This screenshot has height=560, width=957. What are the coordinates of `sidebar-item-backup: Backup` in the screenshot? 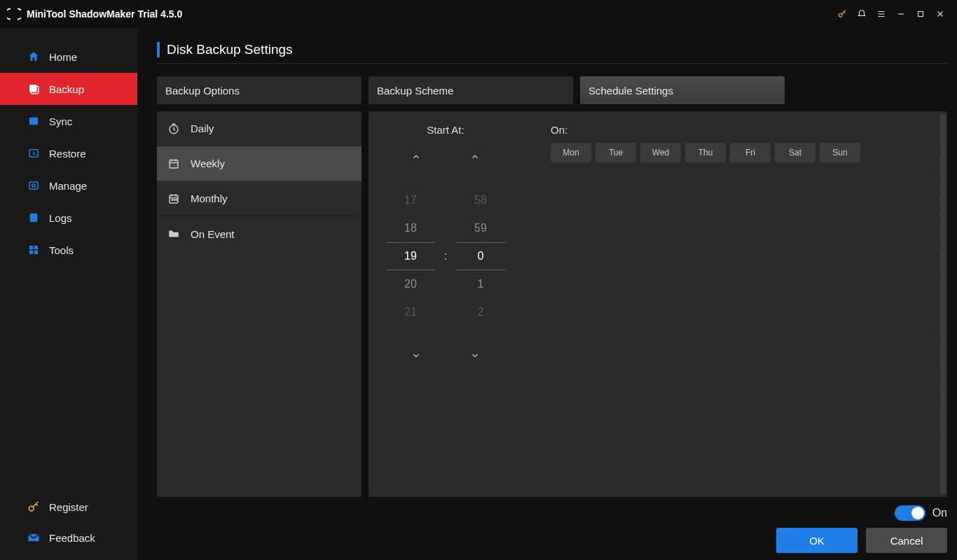 It's located at (69, 89).